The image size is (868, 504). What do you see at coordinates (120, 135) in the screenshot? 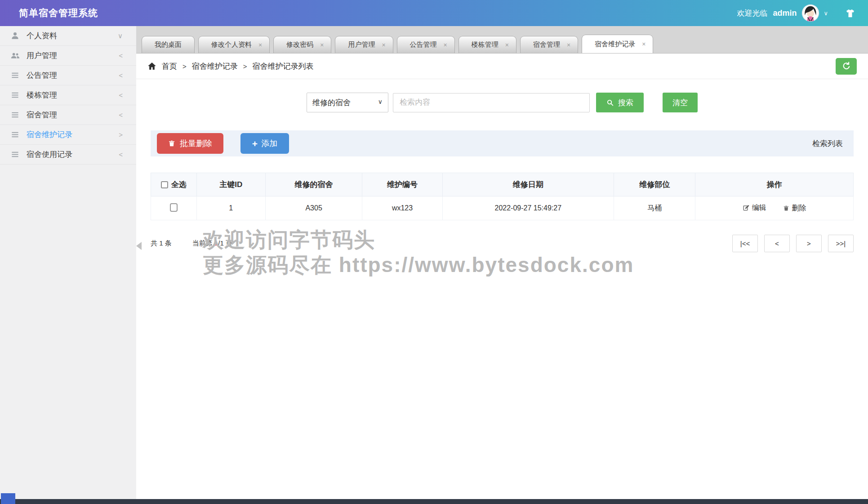
I see `chevron-right-icon: >` at bounding box center [120, 135].